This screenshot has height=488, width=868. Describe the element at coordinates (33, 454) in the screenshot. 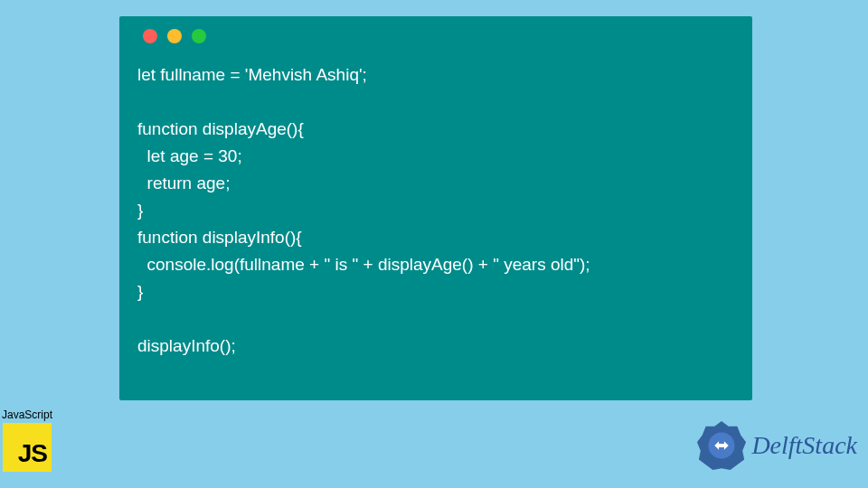

I see `js-logo-text: JS` at that location.